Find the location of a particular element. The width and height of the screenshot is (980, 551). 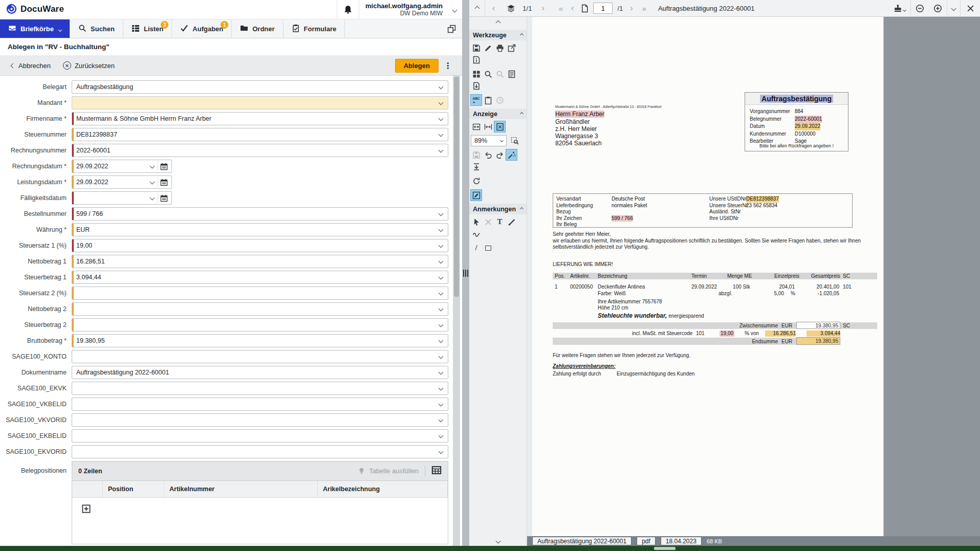

field-mandant is located at coordinates (260, 103).